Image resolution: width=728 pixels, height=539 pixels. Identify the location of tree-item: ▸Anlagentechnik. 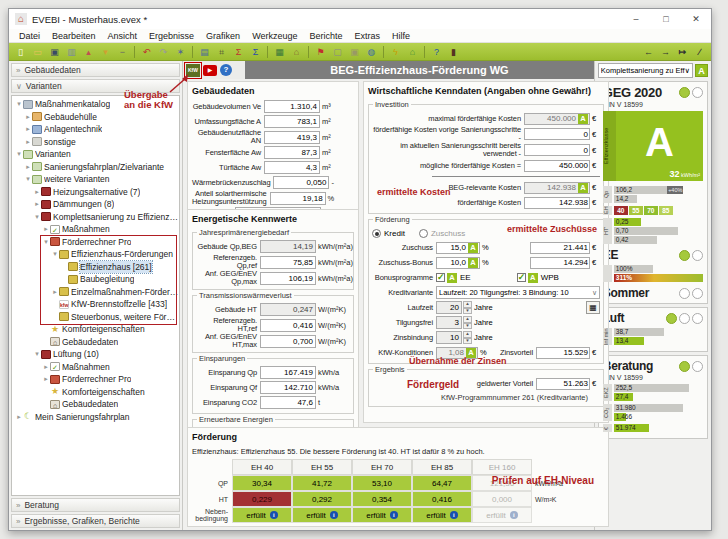
(96, 130).